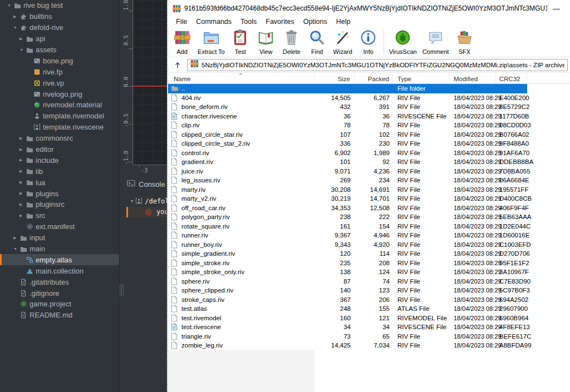 This screenshot has width=570, height=392. I want to click on table-row: bone_deform.riv 432 391 RIV File 18/04/2…, so click(347, 107).